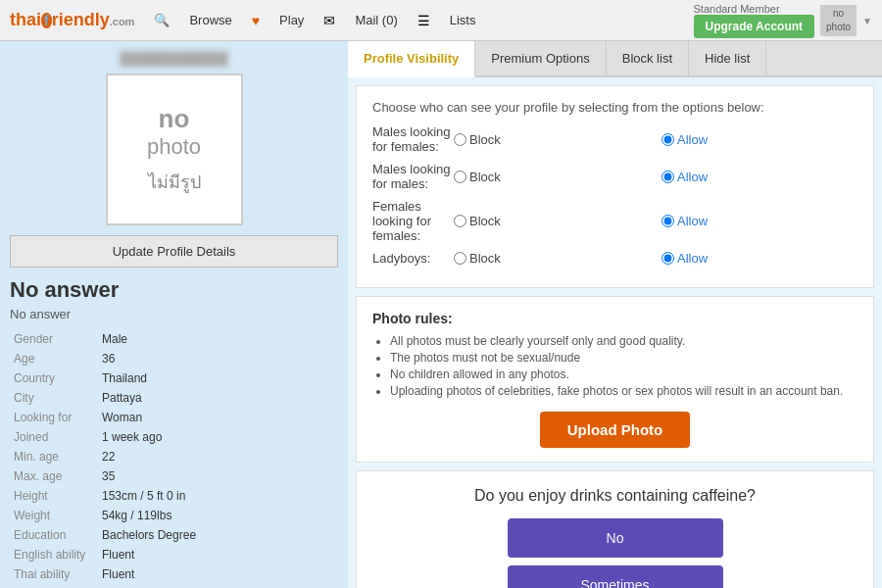  What do you see at coordinates (615, 576) in the screenshot?
I see `caffeine-answer-button: Sometimes` at bounding box center [615, 576].